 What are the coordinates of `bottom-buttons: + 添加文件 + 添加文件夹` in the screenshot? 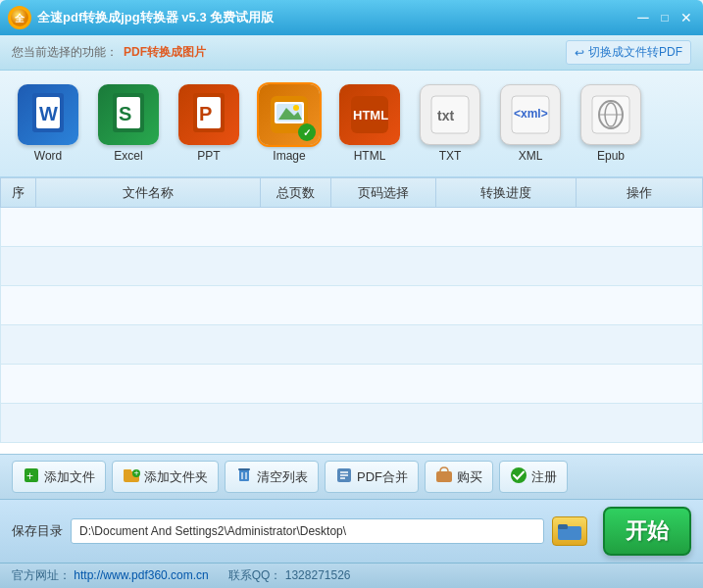 It's located at (351, 476).